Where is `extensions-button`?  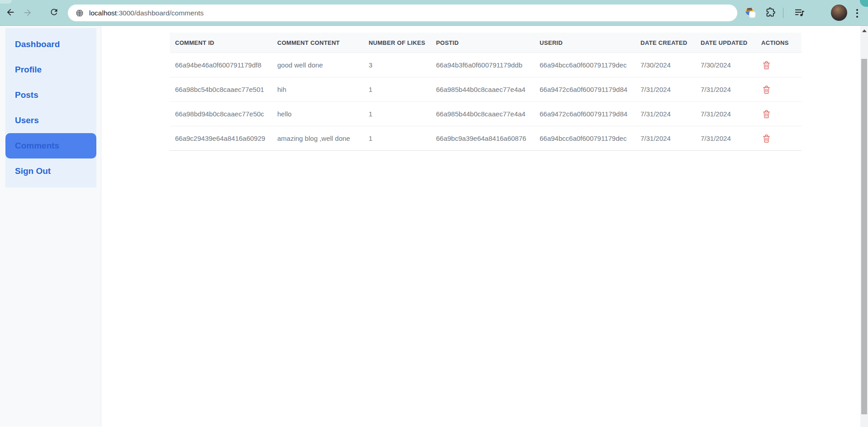 extensions-button is located at coordinates (770, 13).